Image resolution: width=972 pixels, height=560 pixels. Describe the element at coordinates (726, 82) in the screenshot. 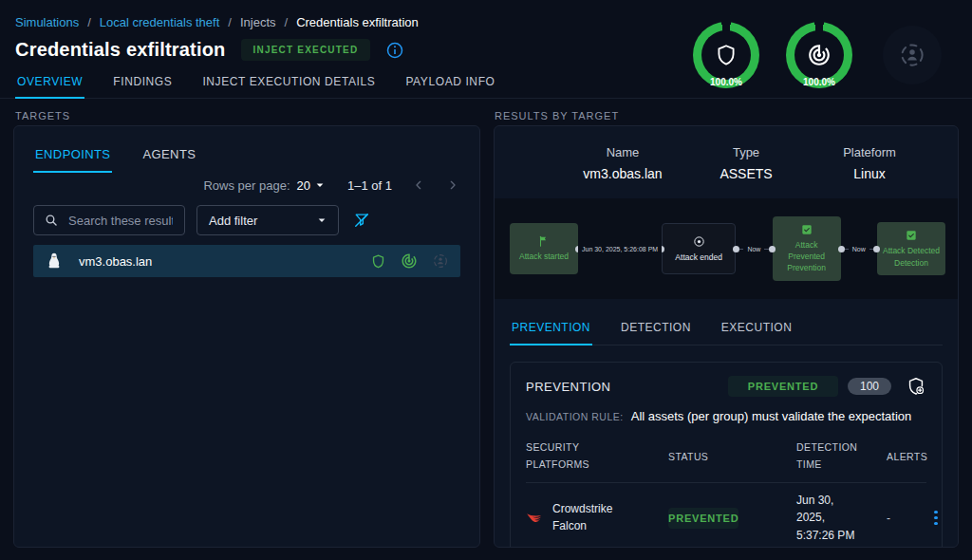

I see `prevention-gauge-value: 100.0%` at that location.